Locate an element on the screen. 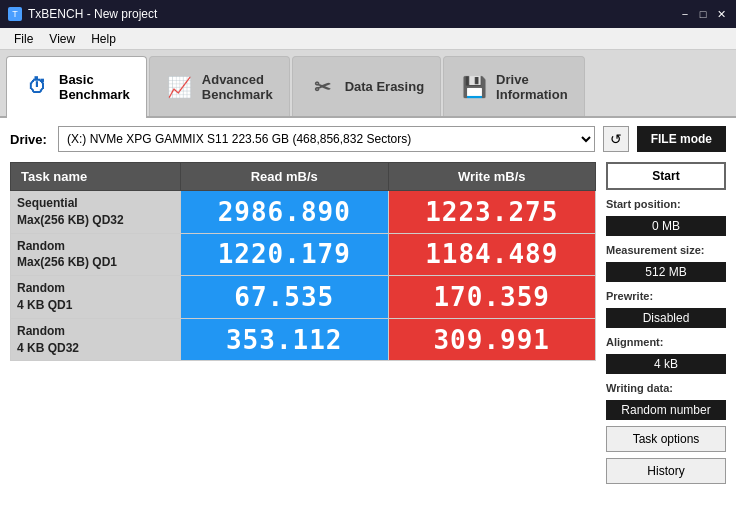 Image resolution: width=736 pixels, height=516 pixels. col-write: Write mB/s is located at coordinates (492, 177).